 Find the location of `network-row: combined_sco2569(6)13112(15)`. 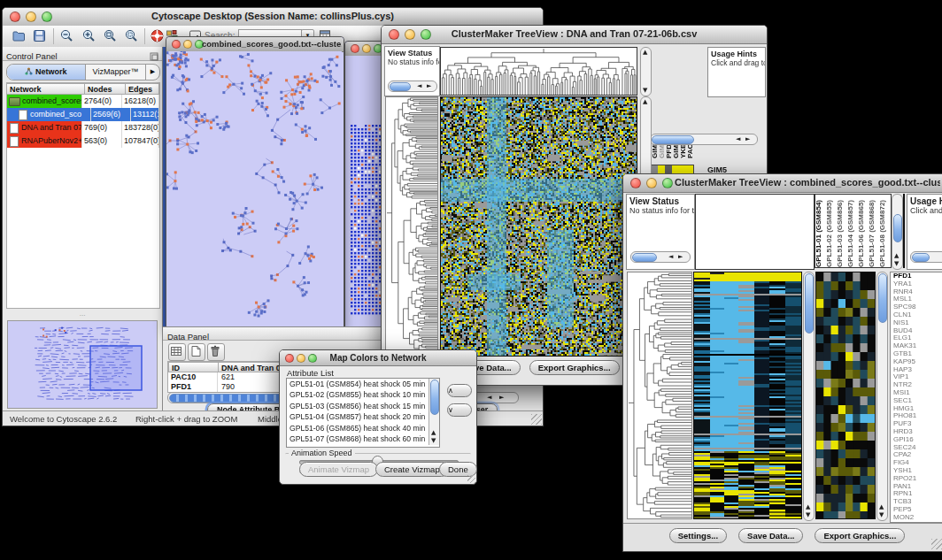

network-row: combined_sco2569(6)13112(15) is located at coordinates (83, 115).